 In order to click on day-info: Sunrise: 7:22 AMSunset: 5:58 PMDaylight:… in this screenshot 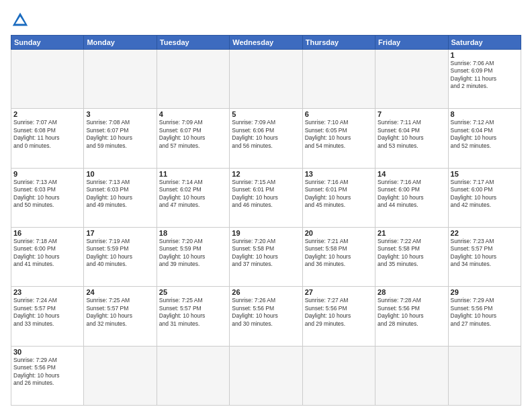, I will do `click(411, 253)`.